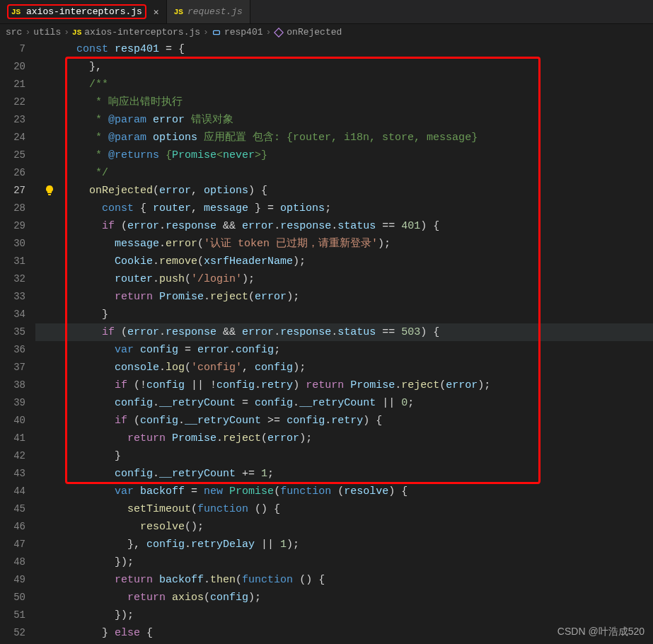 This screenshot has width=653, height=644. Describe the element at coordinates (344, 403) in the screenshot. I see `code-line: config.__retryCount = config.__retryCoun…` at that location.